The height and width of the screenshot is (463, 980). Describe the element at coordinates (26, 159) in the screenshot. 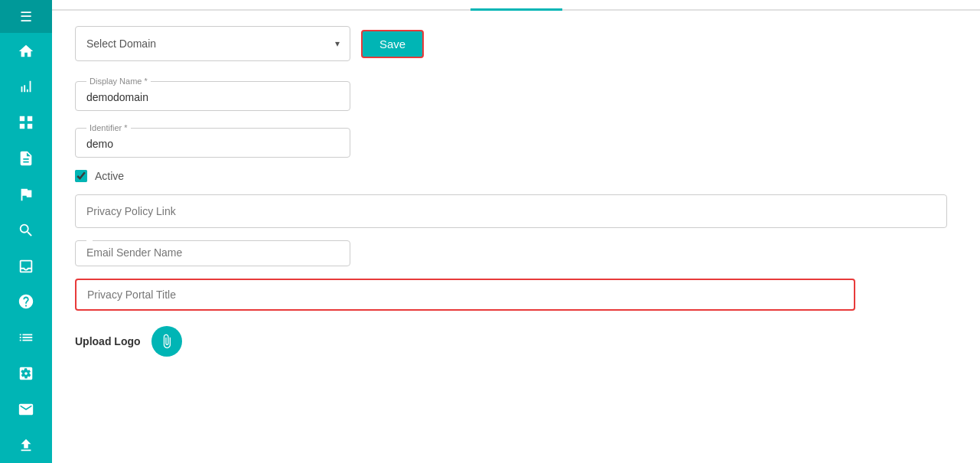

I see `sidebar-item-document` at that location.